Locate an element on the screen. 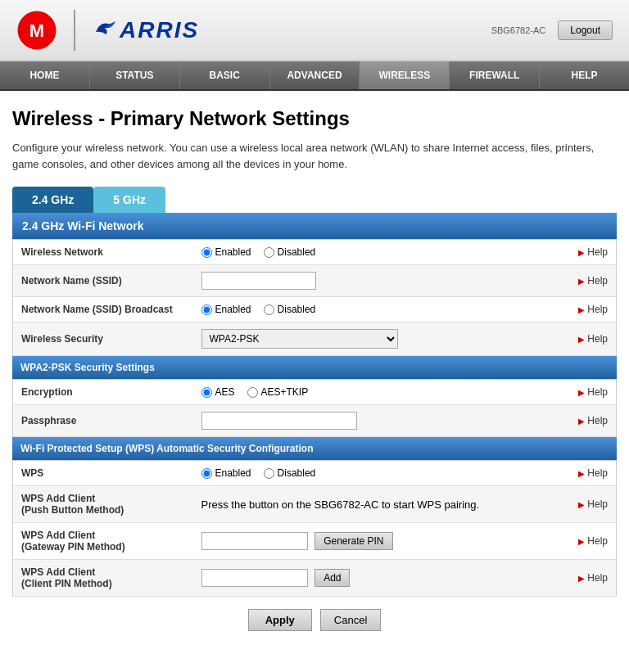  ssid-input is located at coordinates (259, 281).